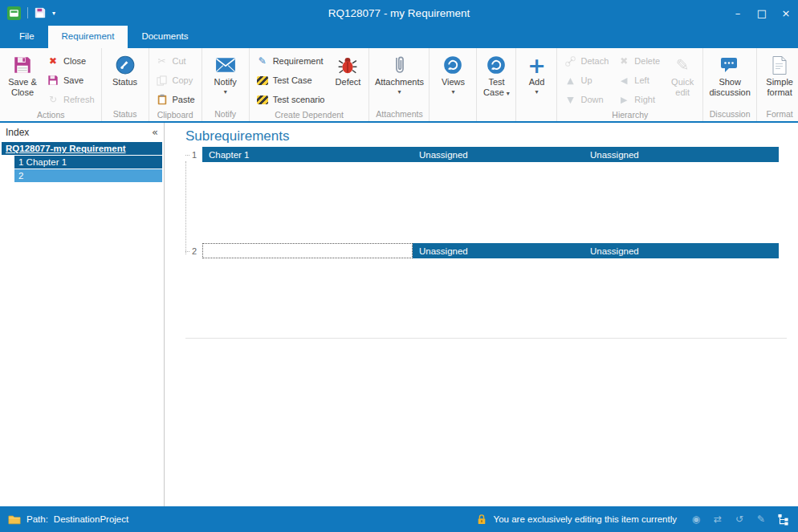  Describe the element at coordinates (291, 61) in the screenshot. I see `create-requirement-button: ✎ Requirement` at that location.